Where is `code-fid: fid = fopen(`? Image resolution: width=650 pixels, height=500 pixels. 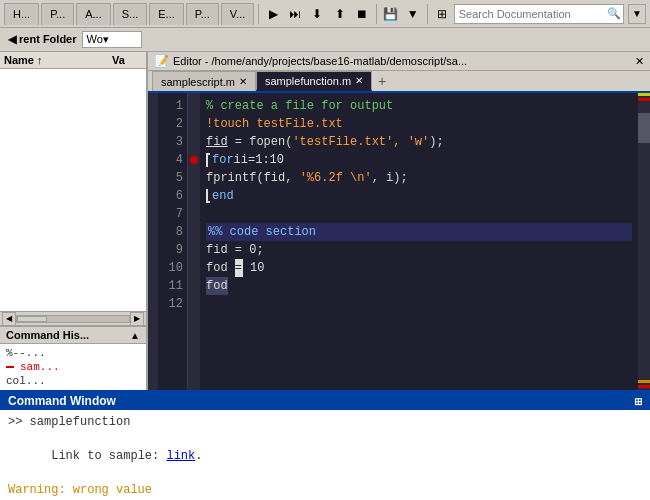 code-fid: fid = fopen( is located at coordinates (249, 142).